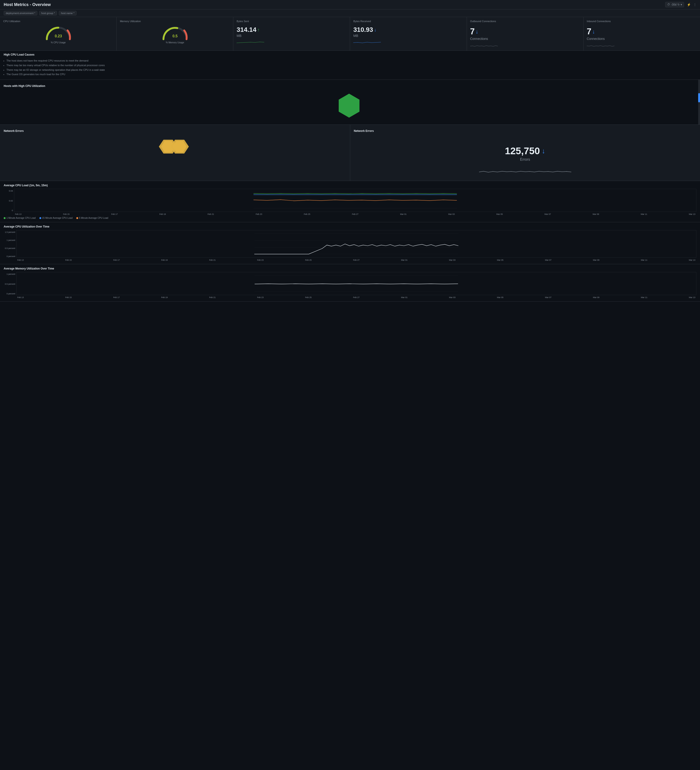 Image resolution: width=700 pixels, height=770 pixels. Describe the element at coordinates (365, 30) in the screenshot. I see `bytes-received-value: 310.93 ↓` at that location.